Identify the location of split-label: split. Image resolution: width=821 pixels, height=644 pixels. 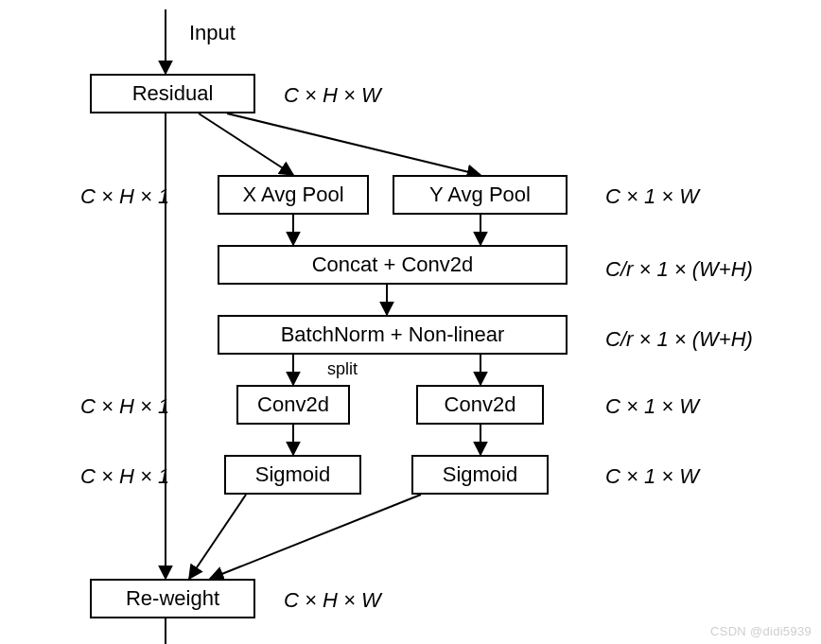
(342, 369).